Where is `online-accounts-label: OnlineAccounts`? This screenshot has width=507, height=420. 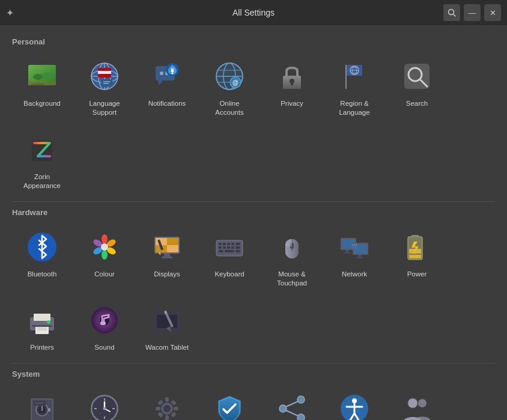 online-accounts-label: OnlineAccounts is located at coordinates (229, 108).